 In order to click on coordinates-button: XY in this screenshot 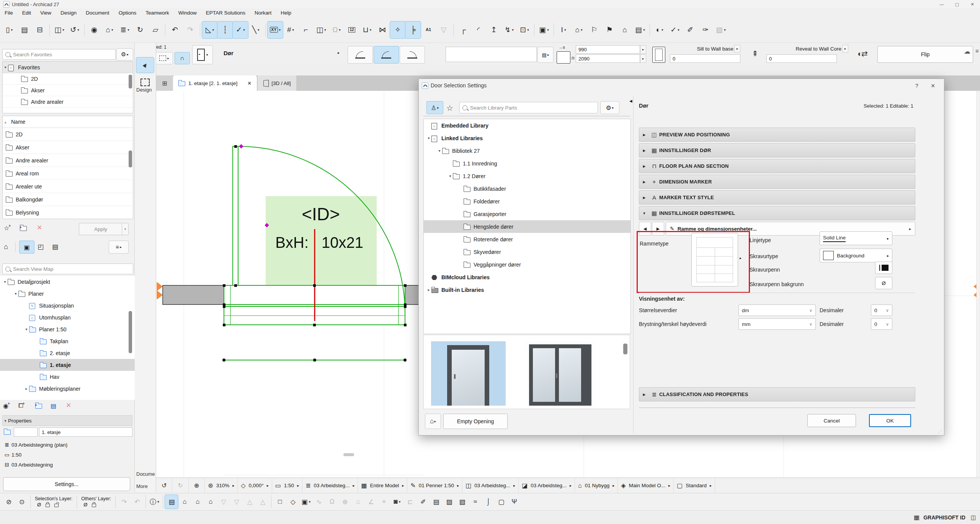, I will do `click(275, 30)`.